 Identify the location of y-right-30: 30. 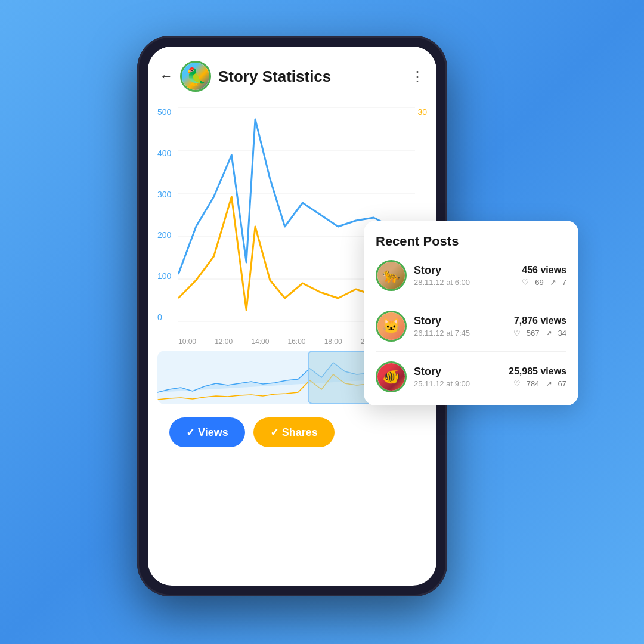
(422, 112).